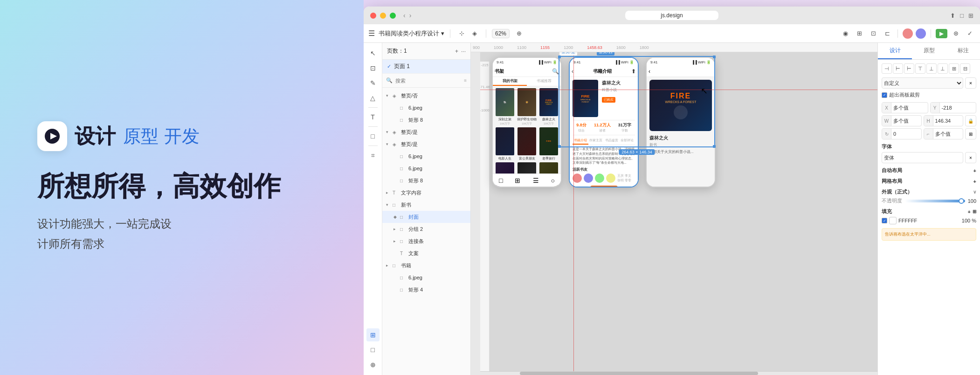  What do you see at coordinates (971, 16) in the screenshot?
I see `fullscreen-icon: ⊞` at bounding box center [971, 16].